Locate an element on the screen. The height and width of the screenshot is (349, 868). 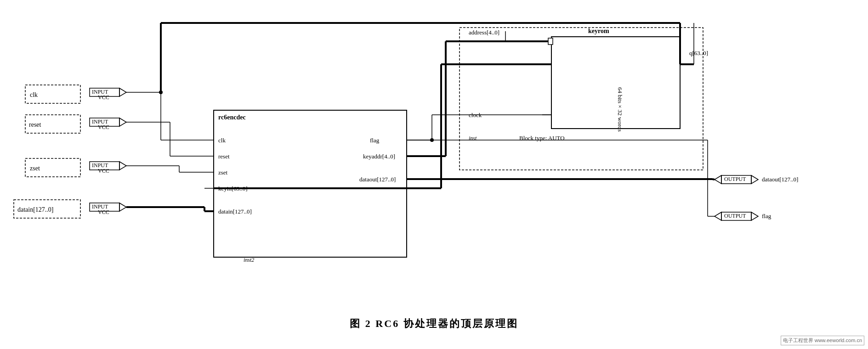
keyrom-title: keyrom is located at coordinates (599, 31).